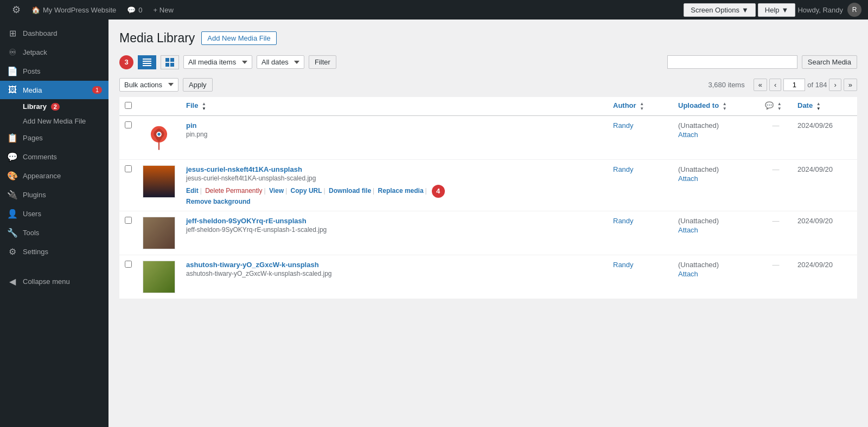 This screenshot has width=868, height=427. I want to click on comment-count: —, so click(776, 126).